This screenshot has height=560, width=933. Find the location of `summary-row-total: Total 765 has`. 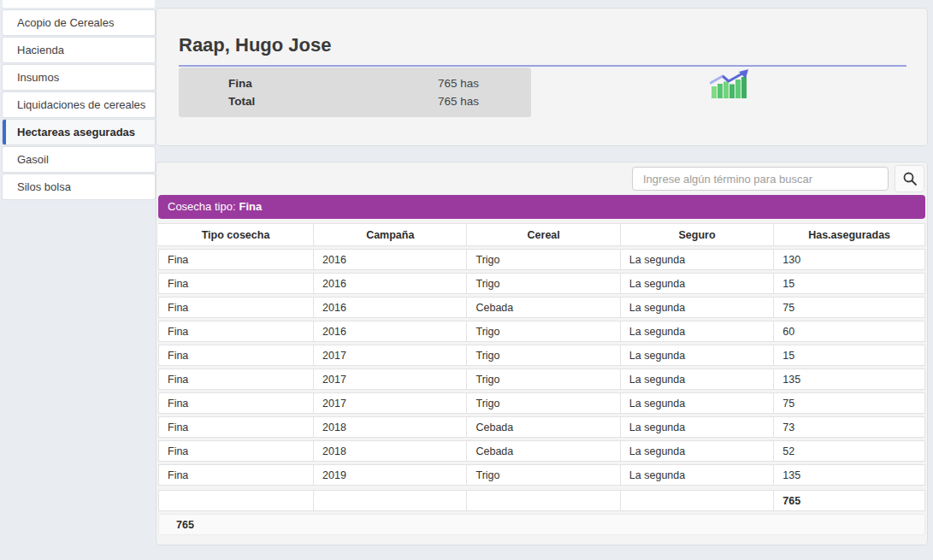

summary-row-total: Total 765 has is located at coordinates (355, 101).